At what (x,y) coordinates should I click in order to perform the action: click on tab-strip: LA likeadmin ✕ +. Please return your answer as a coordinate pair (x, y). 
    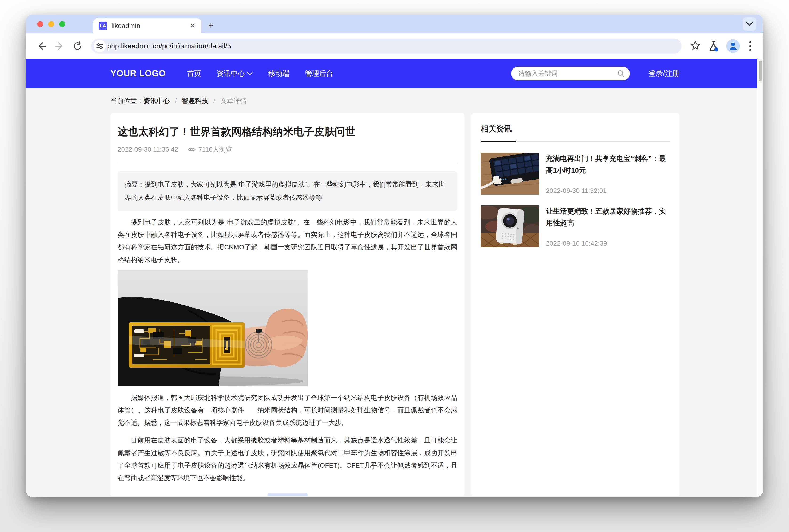
    Looking at the image, I should click on (394, 24).